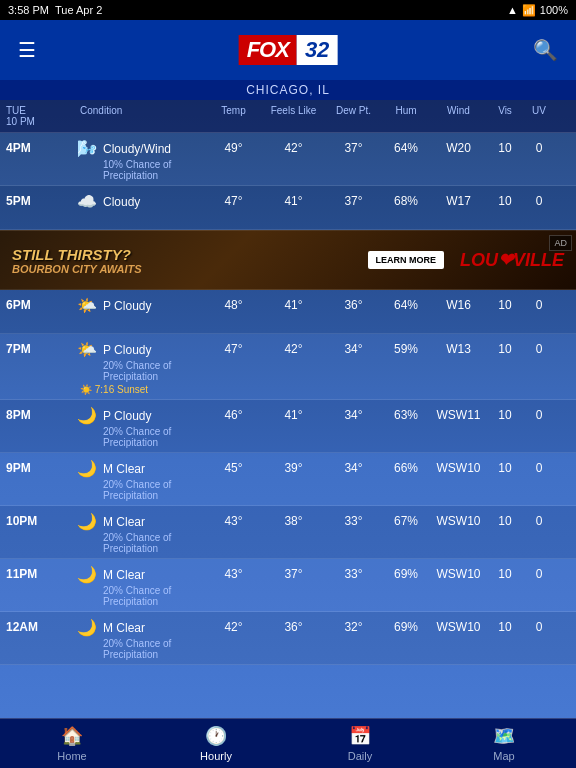  What do you see at coordinates (141, 170) in the screenshot?
I see `precip-text: 10% Chance of Precipitation` at bounding box center [141, 170].